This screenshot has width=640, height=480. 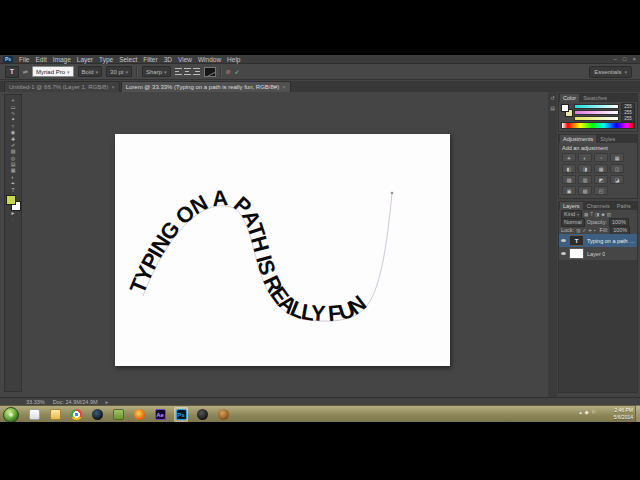 What do you see at coordinates (188, 72) in the screenshot?
I see `align-center-icon` at bounding box center [188, 72].